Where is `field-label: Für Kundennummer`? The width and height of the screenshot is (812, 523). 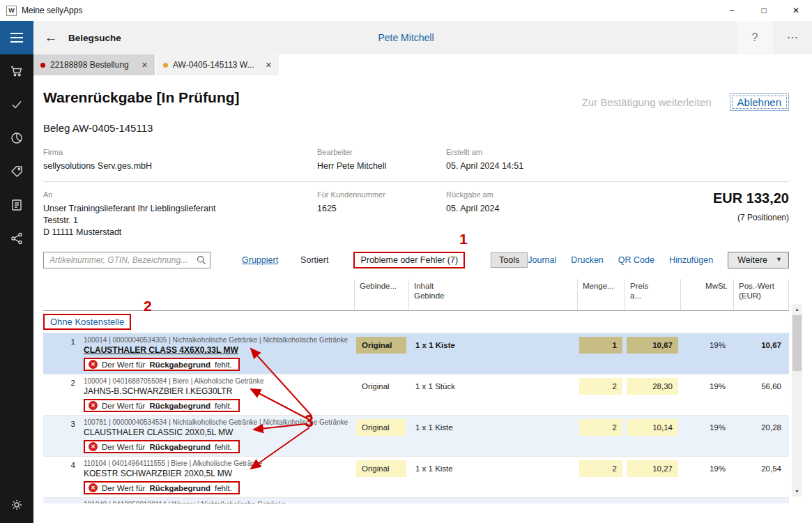 field-label: Für Kundennummer is located at coordinates (382, 195).